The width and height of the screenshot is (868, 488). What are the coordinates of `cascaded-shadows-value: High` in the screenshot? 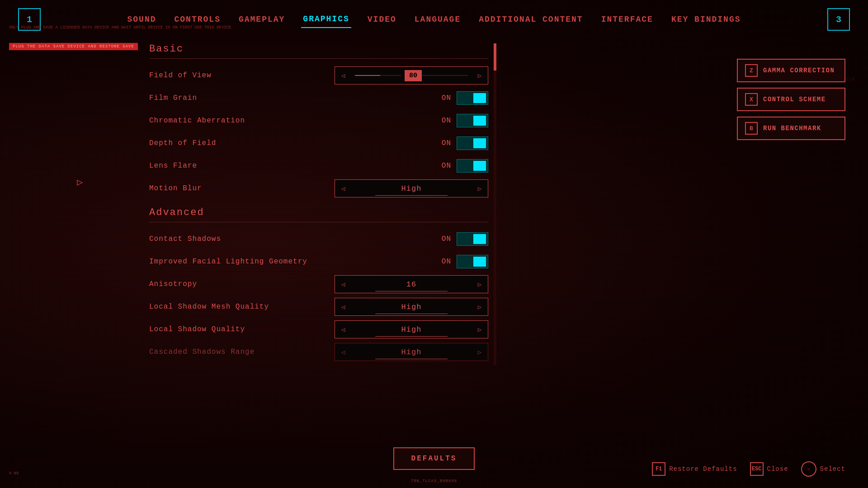 It's located at (411, 352).